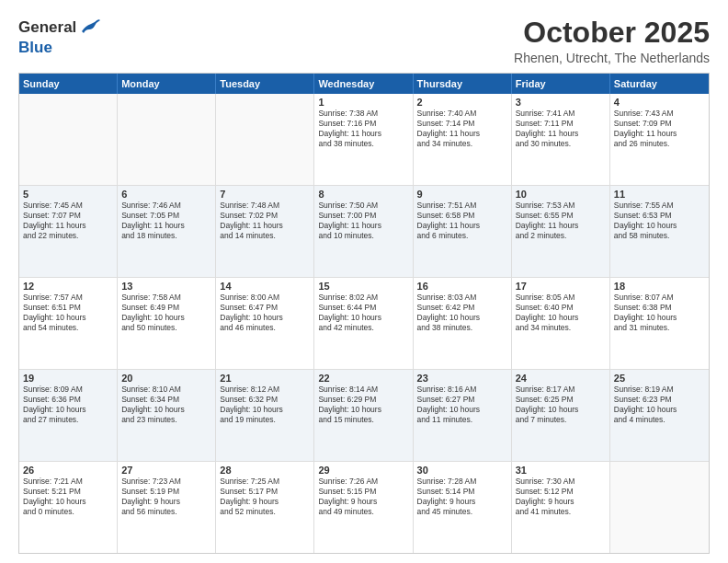 The width and height of the screenshot is (728, 563). What do you see at coordinates (561, 378) in the screenshot?
I see `day-number: 24` at bounding box center [561, 378].